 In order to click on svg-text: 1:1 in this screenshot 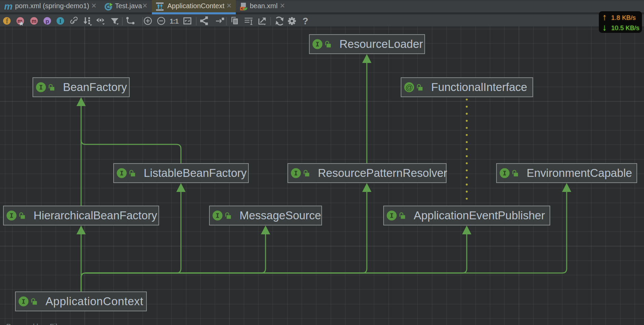, I will do `click(174, 21)`.